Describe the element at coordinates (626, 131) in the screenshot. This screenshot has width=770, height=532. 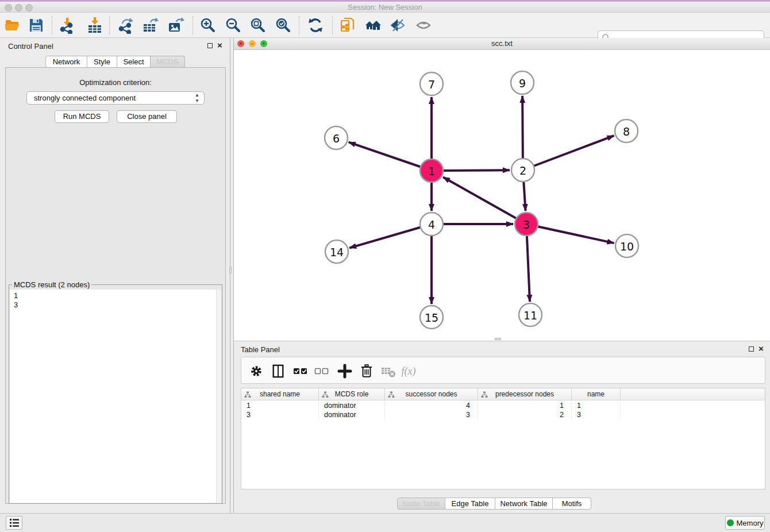
I see `graph-node-8: 8` at that location.